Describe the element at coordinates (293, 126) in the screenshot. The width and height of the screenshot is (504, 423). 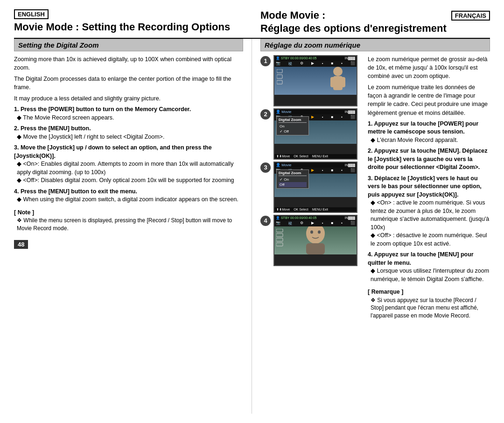
I see `cam-menu-on-2: On` at that location.